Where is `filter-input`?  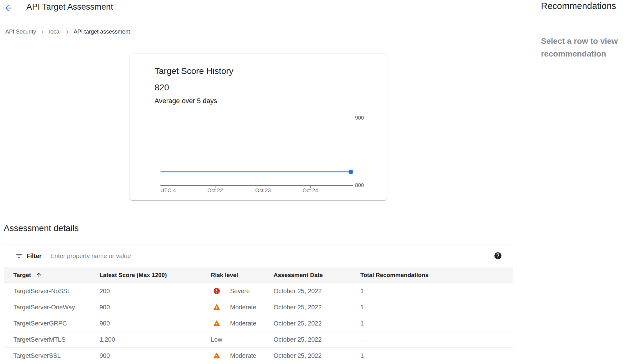 filter-input is located at coordinates (252, 256).